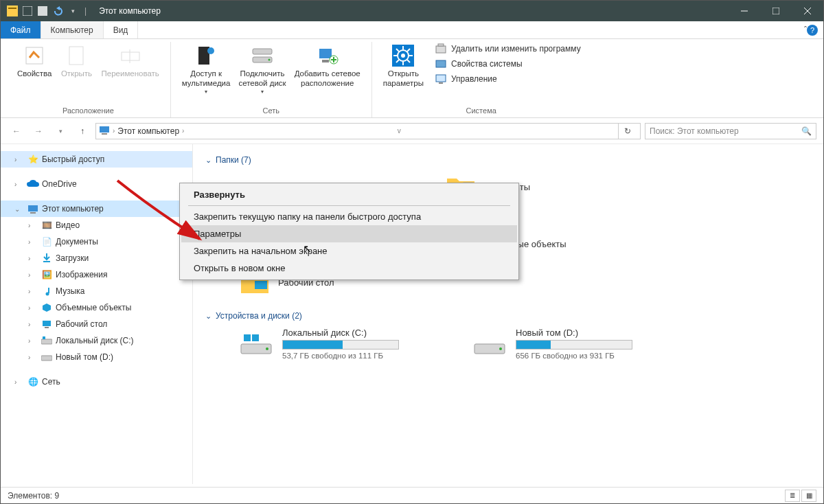 The width and height of the screenshot is (824, 504). What do you see at coordinates (508, 316) in the screenshot?
I see `drives-section-header: ⌄ Устройства и диски (2)` at bounding box center [508, 316].